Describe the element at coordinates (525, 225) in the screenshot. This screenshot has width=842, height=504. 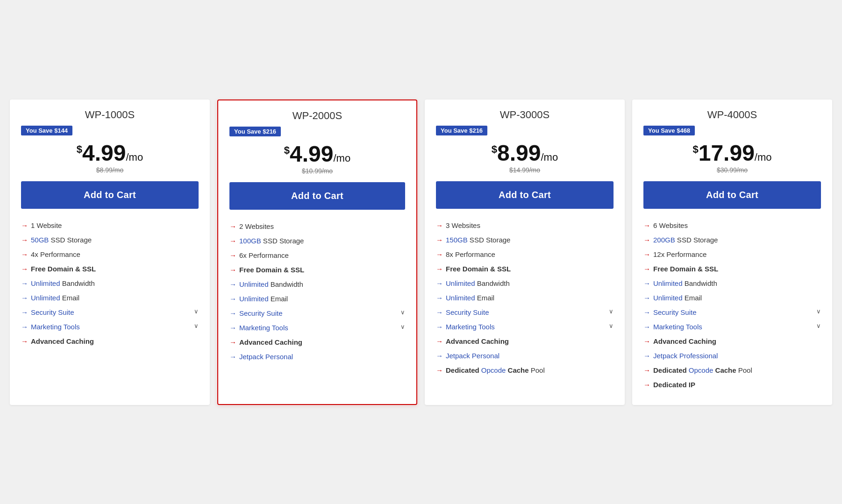
I see `feature-item: →3 Websites` at that location.